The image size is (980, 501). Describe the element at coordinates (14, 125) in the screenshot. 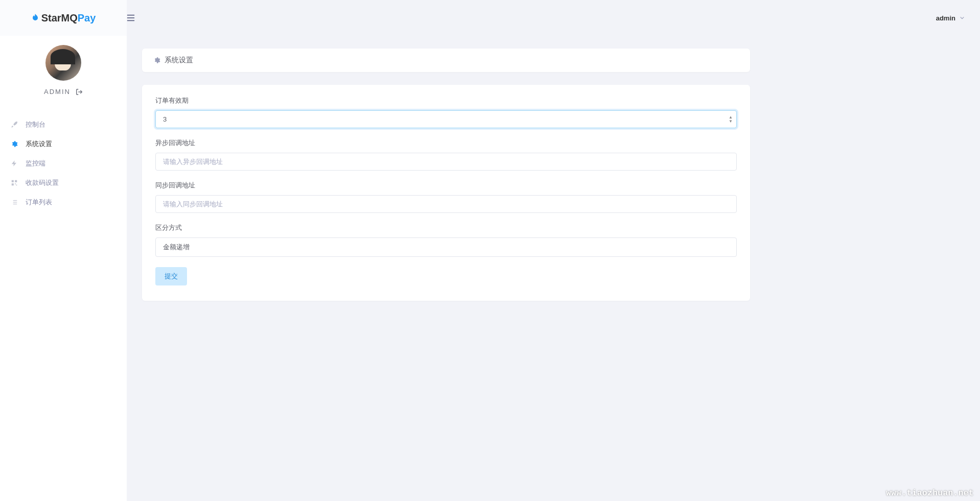

I see `rocket-icon` at that location.